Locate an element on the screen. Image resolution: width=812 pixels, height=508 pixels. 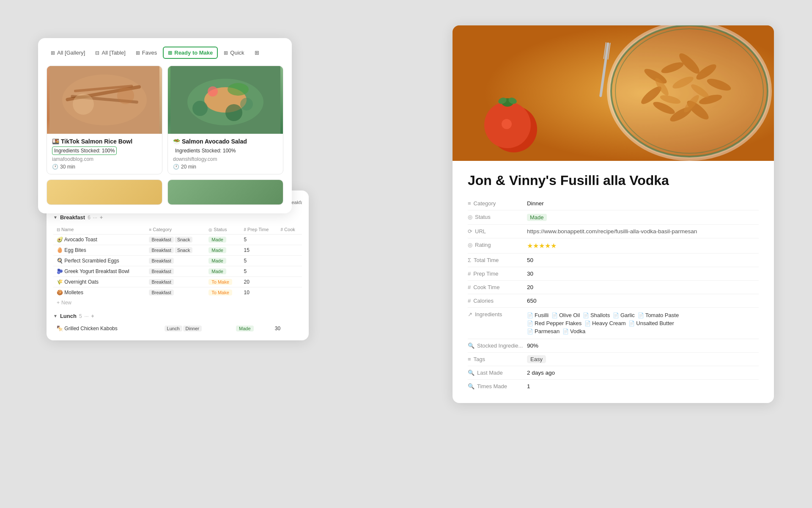
table-row: 🫐 Greek Yogurt Breakfast Bowl Breakfast … is located at coordinates (178, 272).